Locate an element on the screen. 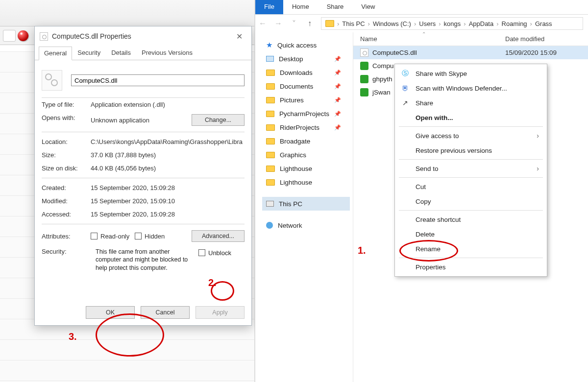 This screenshot has width=588, height=382. up-button: ↑ is located at coordinates (310, 24).